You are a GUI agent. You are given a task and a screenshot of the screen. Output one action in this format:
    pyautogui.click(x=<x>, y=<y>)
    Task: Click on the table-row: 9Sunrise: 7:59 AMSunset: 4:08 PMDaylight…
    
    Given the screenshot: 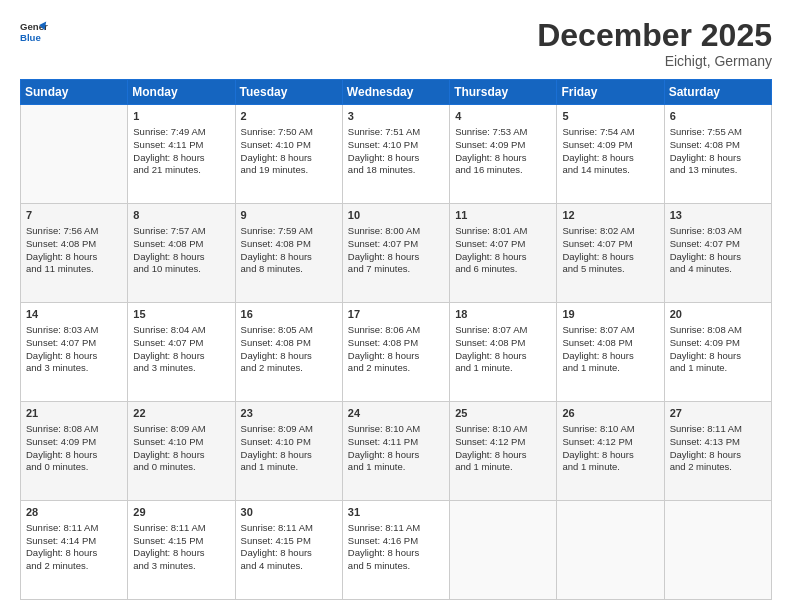 What is the action you would take?
    pyautogui.click(x=288, y=254)
    